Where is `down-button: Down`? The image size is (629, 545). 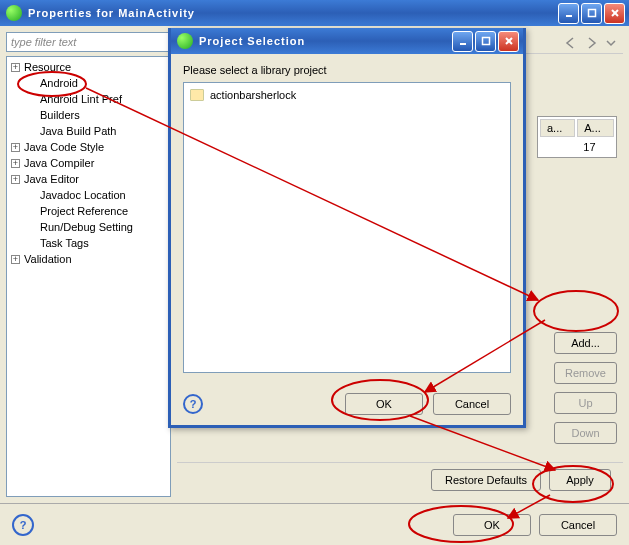
down-button: Down is located at coordinates (586, 433).